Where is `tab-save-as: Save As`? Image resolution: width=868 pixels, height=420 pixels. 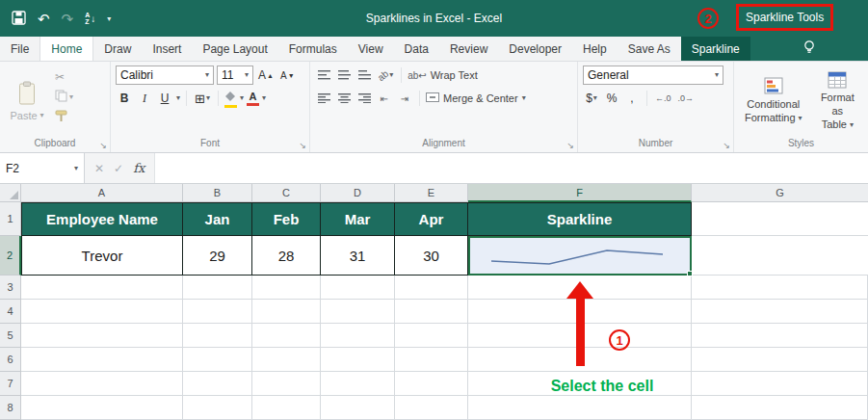
tab-save-as: Save As is located at coordinates (649, 48).